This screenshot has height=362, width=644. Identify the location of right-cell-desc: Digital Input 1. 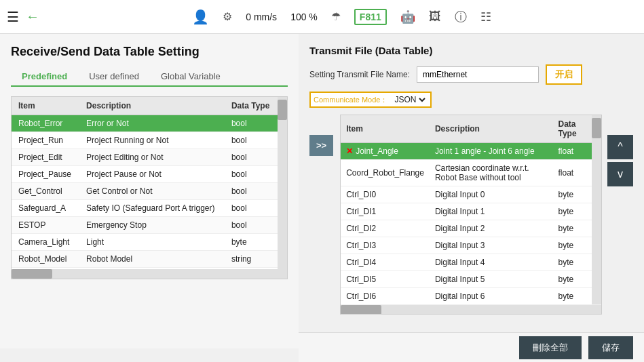
(491, 212).